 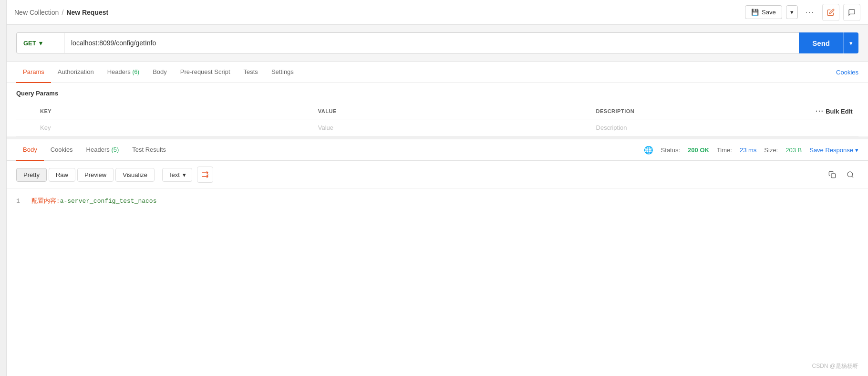 What do you see at coordinates (850, 175) in the screenshot?
I see `search-button` at bounding box center [850, 175].